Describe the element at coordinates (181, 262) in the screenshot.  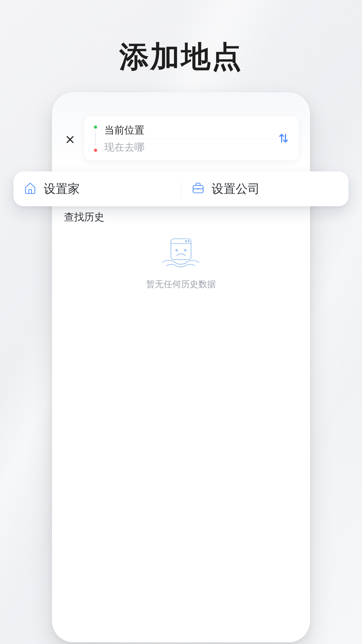
I see `history-empty-state: 暂无任何历史数据` at that location.